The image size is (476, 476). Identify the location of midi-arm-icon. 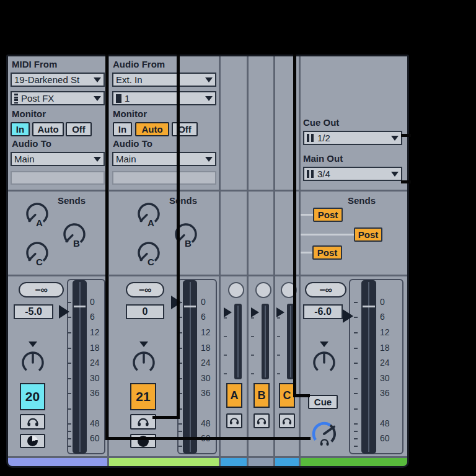
(32, 441).